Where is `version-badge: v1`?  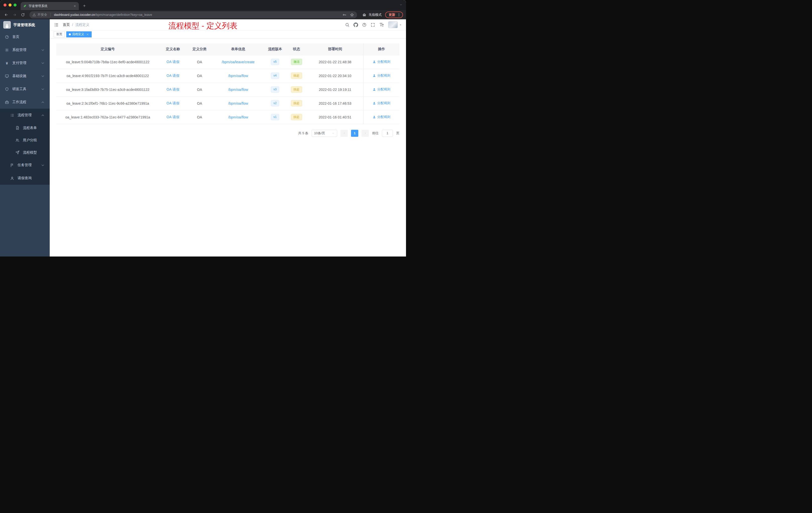 version-badge: v1 is located at coordinates (275, 117).